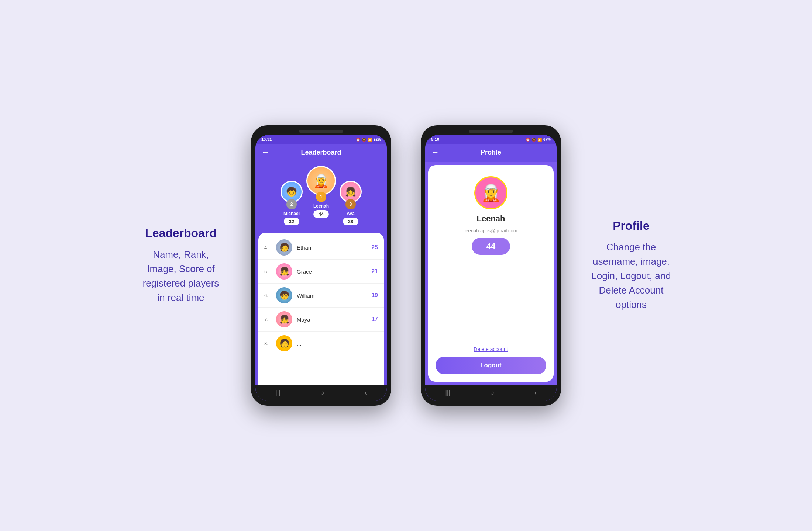  Describe the element at coordinates (540, 139) in the screenshot. I see `wifi-icon-2: 📶` at that location.